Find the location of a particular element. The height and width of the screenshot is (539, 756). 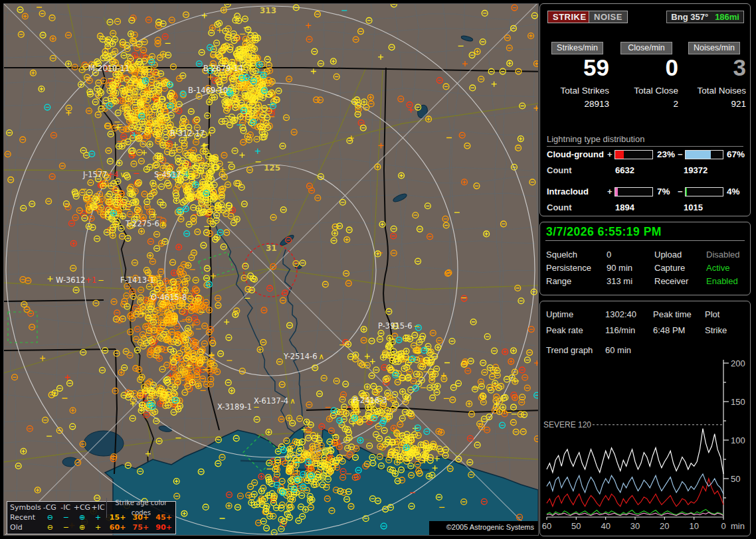

upload-status: Disabled is located at coordinates (723, 255).